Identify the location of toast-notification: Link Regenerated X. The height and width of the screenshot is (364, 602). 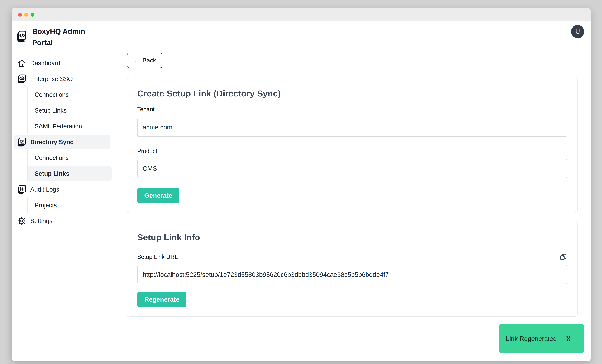
(542, 339).